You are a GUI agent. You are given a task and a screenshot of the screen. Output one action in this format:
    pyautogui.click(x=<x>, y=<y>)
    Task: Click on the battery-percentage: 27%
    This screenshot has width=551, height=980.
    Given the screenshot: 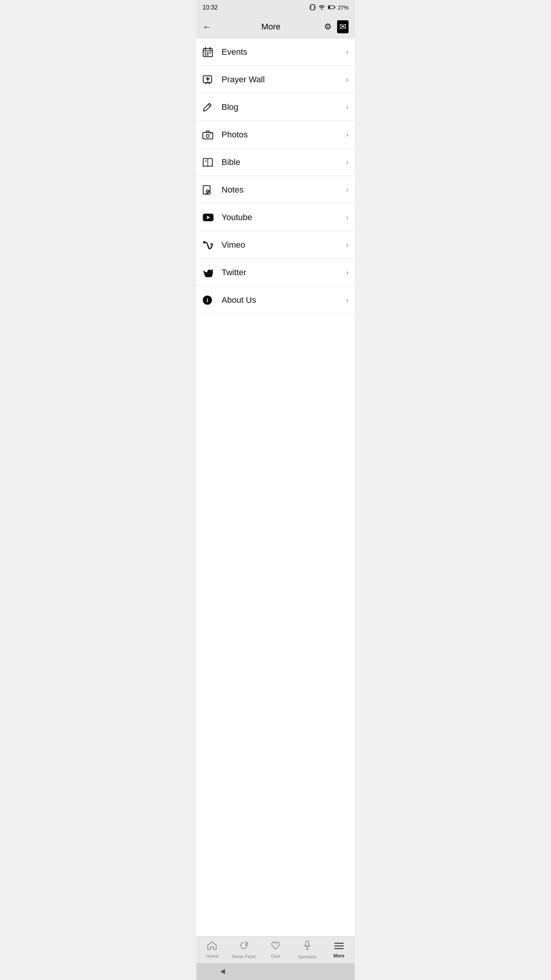 What is the action you would take?
    pyautogui.click(x=343, y=8)
    